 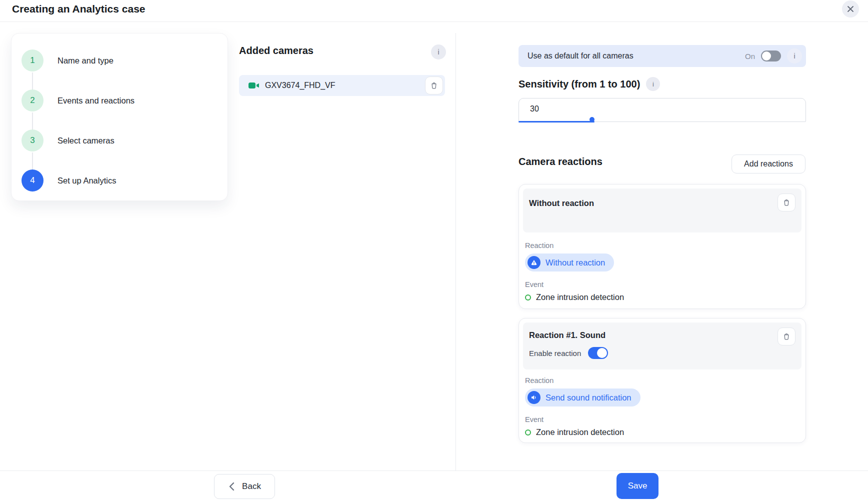 What do you see at coordinates (580, 56) in the screenshot?
I see `use-as-default-label: Use as default for all cameras` at bounding box center [580, 56].